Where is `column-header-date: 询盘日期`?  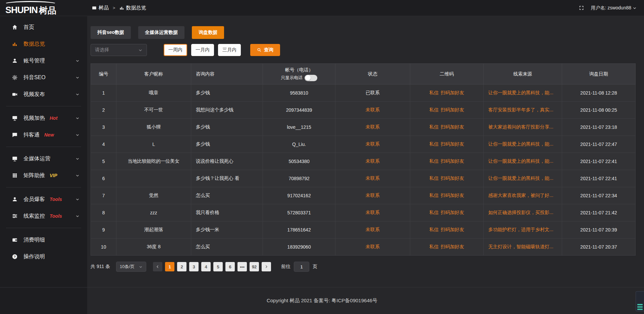
column-header-date: 询盘日期 is located at coordinates (598, 74).